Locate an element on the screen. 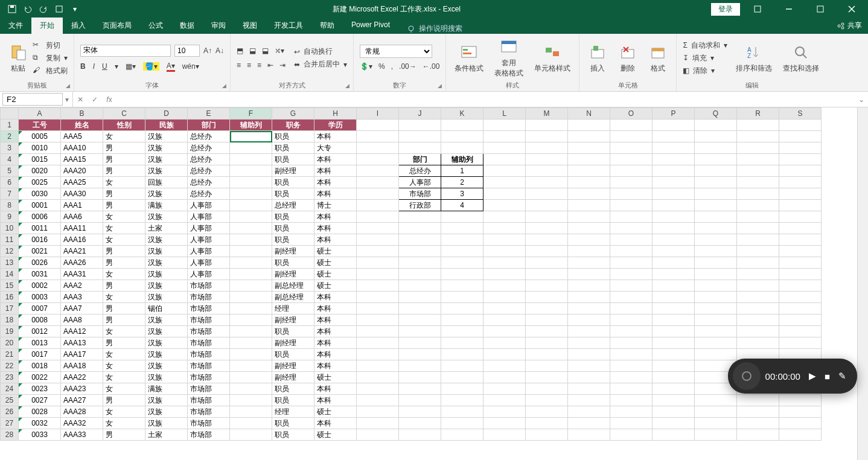 The height and width of the screenshot is (460, 868). align-left-icon: ≡ is located at coordinates (239, 65).